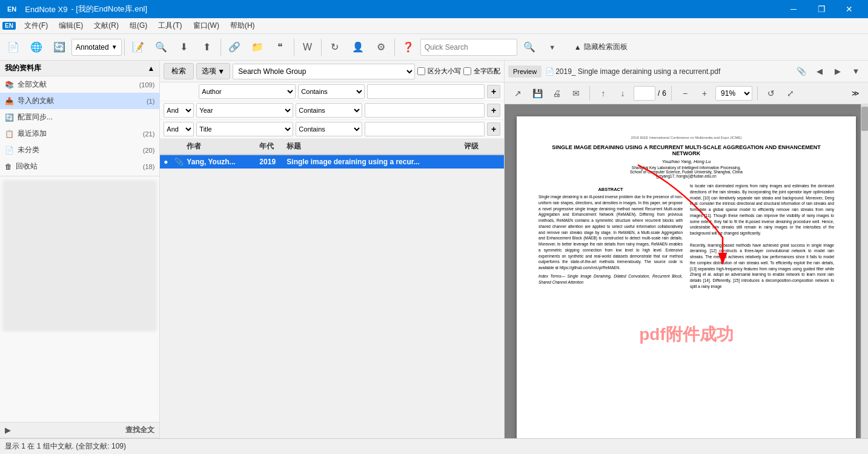 Image resolution: width=868 pixels, height=454 pixels. Describe the element at coordinates (865, 119) in the screenshot. I see `scroll-thumb` at that location.